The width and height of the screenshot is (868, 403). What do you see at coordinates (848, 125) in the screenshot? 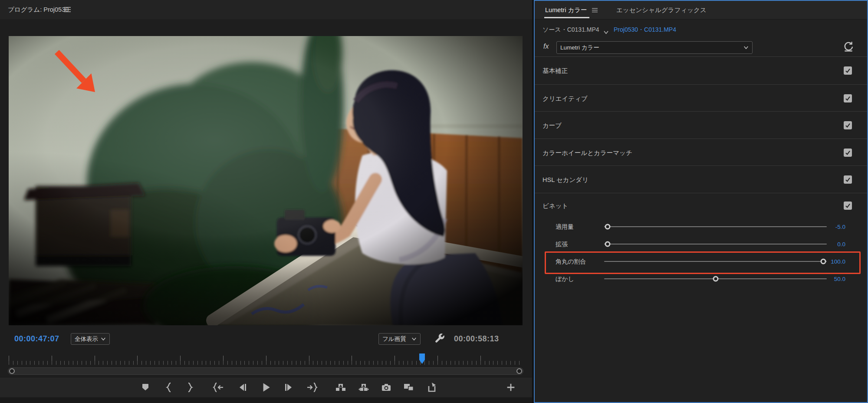
I see `checkbox-curves` at bounding box center [848, 125].